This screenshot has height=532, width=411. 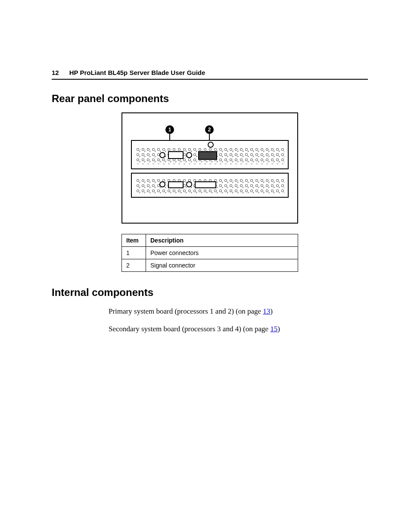 I want to click on table-header-row: Item Description, so click(x=210, y=240).